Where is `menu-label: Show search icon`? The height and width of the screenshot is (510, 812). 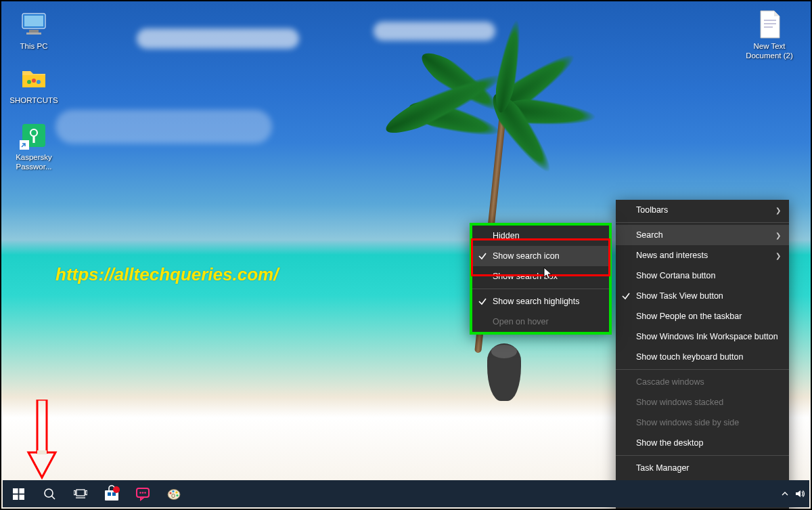 menu-label: Show search icon is located at coordinates (526, 256).